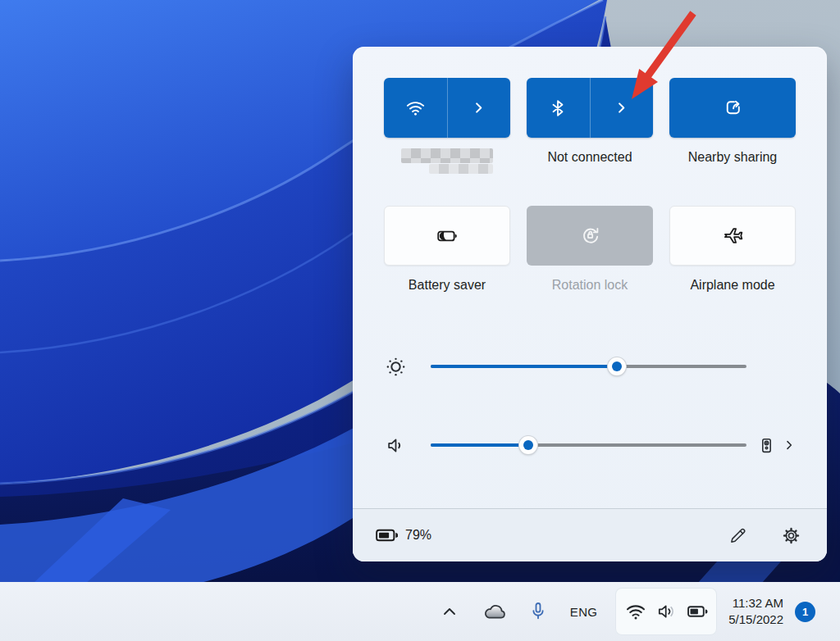 The width and height of the screenshot is (840, 641). Describe the element at coordinates (666, 611) in the screenshot. I see `quick-settings-tray-button` at that location.